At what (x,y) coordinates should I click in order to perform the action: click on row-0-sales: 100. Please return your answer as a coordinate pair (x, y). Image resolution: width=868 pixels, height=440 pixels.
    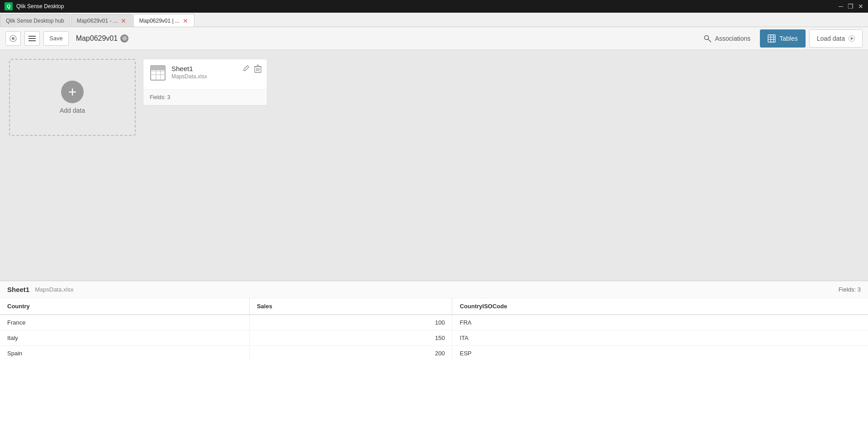
    Looking at the image, I should click on (351, 322).